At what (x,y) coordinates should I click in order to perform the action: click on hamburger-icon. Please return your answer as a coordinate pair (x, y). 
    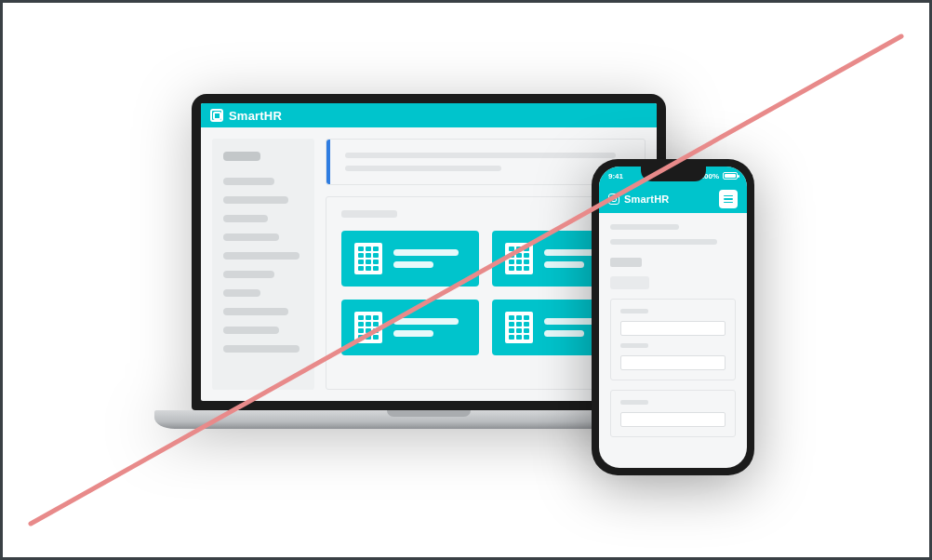
    Looking at the image, I should click on (728, 199).